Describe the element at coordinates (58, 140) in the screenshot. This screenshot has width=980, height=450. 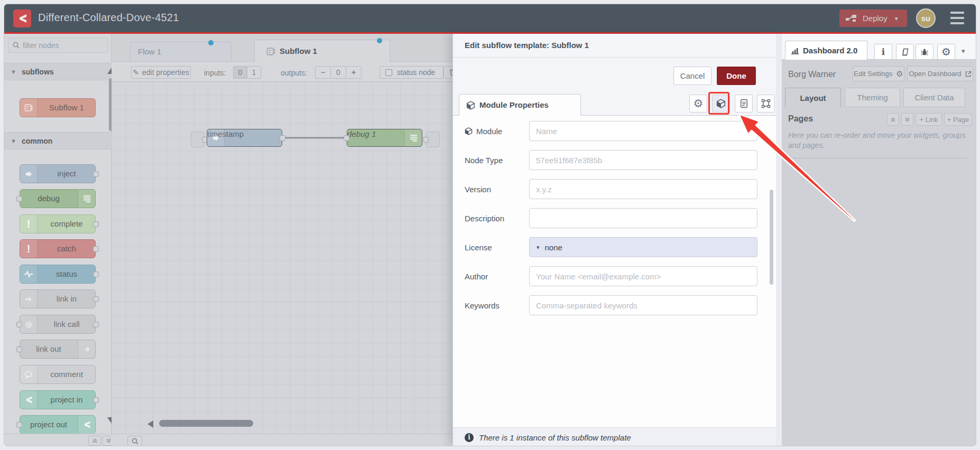
I see `palette-category-common: ▼ common` at that location.